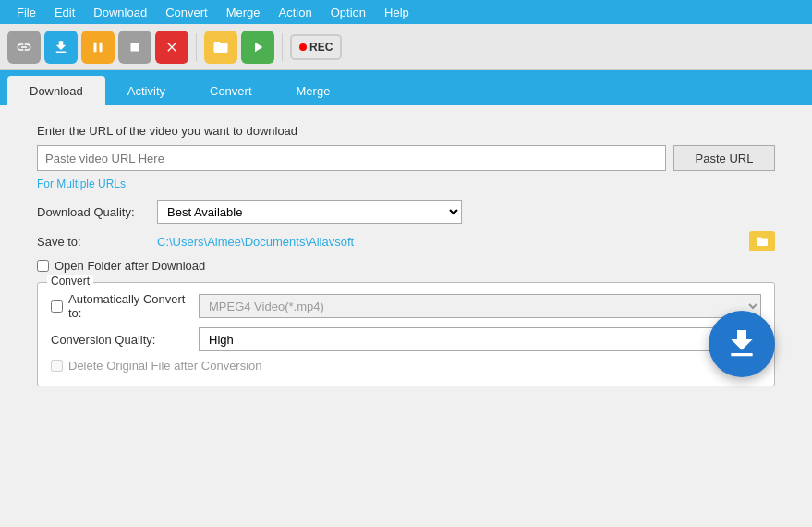 The width and height of the screenshot is (812, 527). What do you see at coordinates (125, 306) in the screenshot?
I see `auto-convert-label-group: Automatically Convert to:` at bounding box center [125, 306].